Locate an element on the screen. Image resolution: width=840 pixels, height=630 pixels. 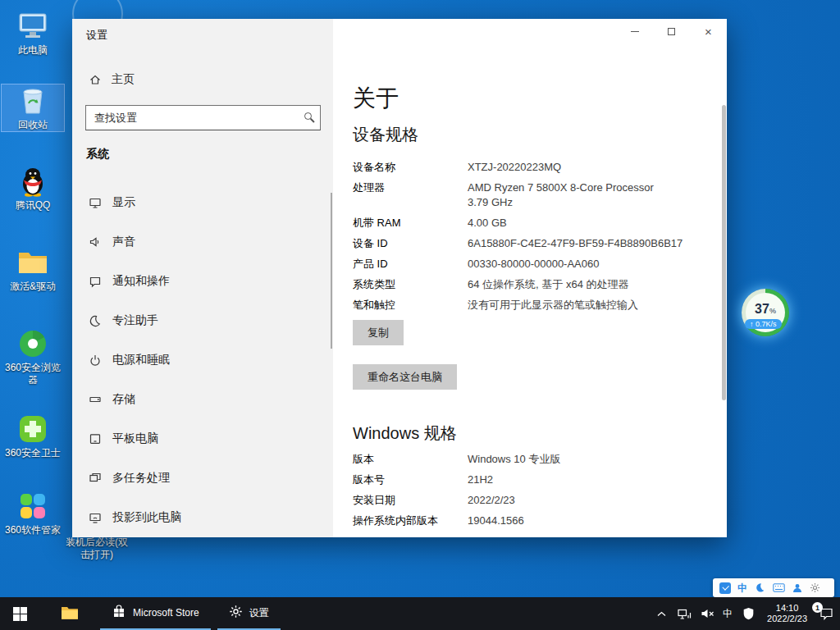
processor-line-2: 3.79 GHz is located at coordinates (561, 203).